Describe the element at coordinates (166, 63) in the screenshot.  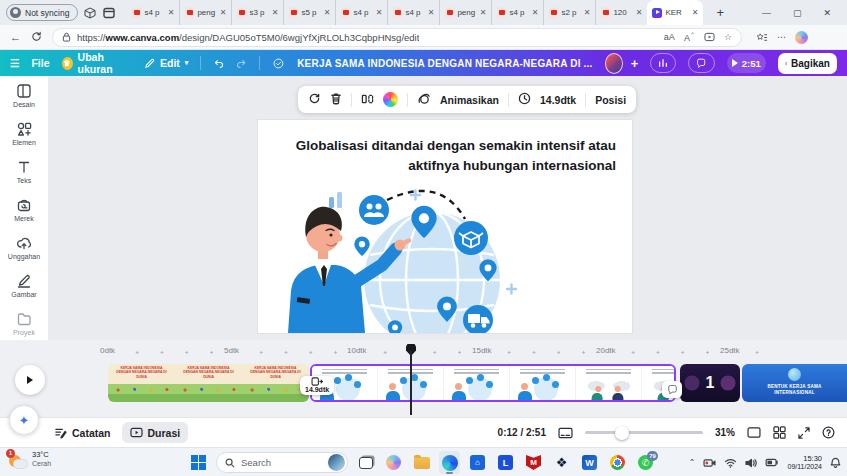
I see `edit-menu: Edit▾` at that location.